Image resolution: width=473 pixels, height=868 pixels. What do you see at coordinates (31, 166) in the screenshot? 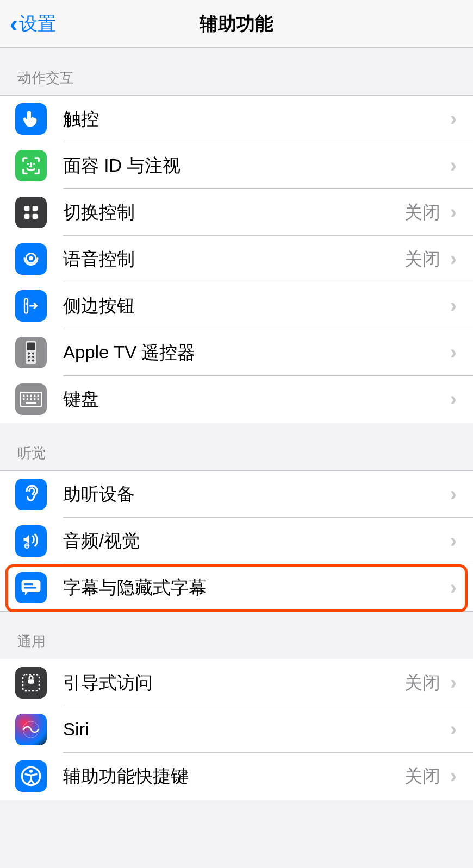
I see `faceid-icon` at bounding box center [31, 166].